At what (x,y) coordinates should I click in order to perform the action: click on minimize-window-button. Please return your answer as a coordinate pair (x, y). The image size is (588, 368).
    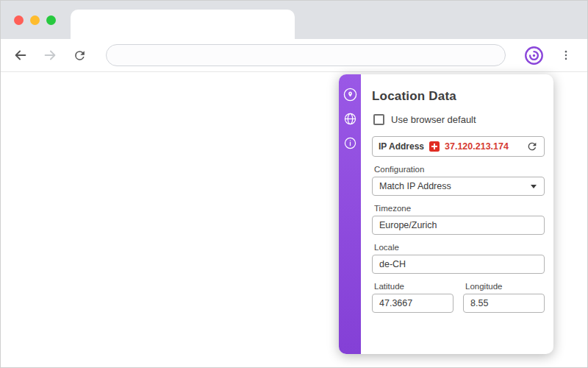
    Looking at the image, I should click on (35, 21).